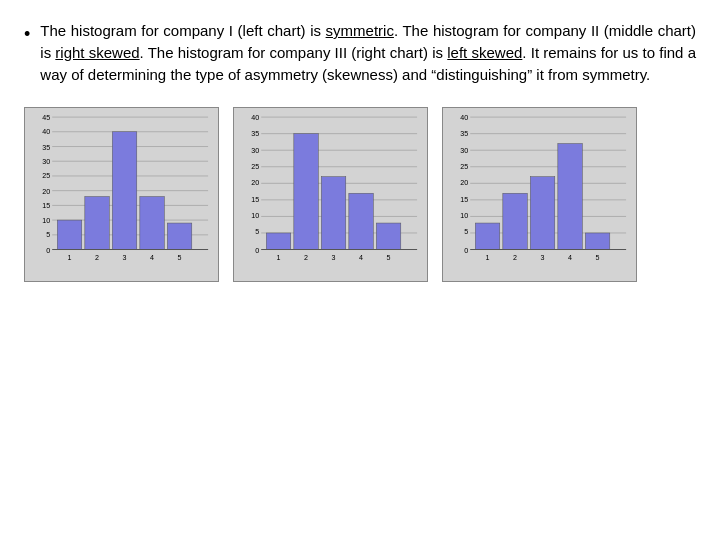 The image size is (720, 540). What do you see at coordinates (46, 118) in the screenshot?
I see `svg-text: 45` at bounding box center [46, 118].